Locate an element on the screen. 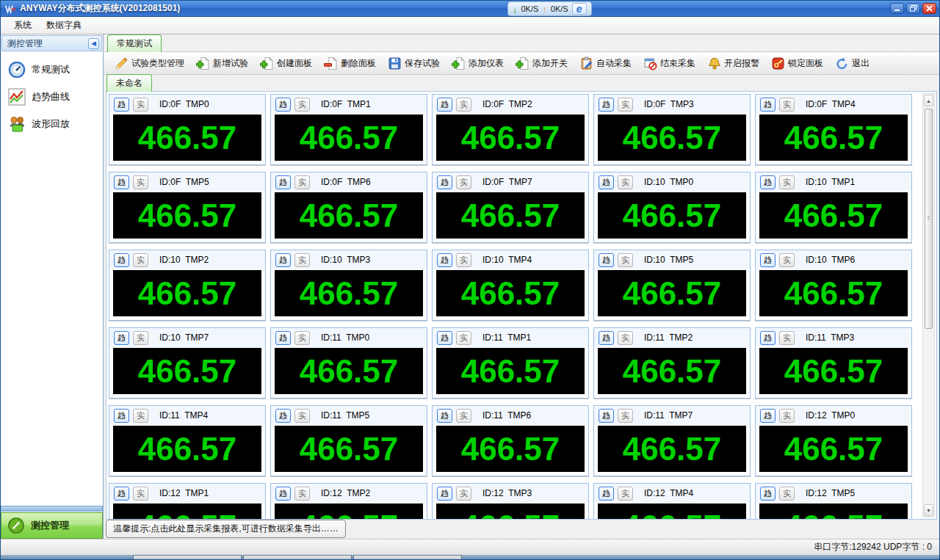 The height and width of the screenshot is (560, 940). toolbar-button: 退出 is located at coordinates (852, 63).